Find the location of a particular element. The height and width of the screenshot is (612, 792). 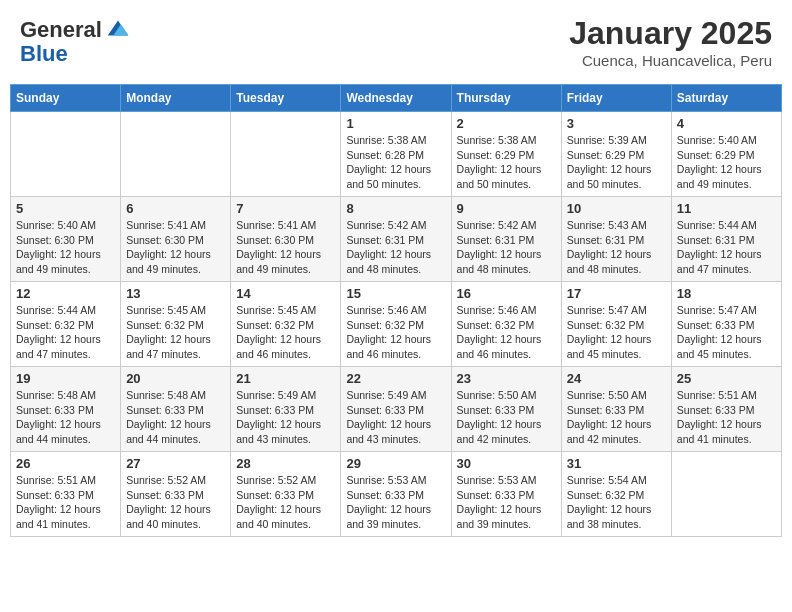

day-number: 25 is located at coordinates (726, 378).